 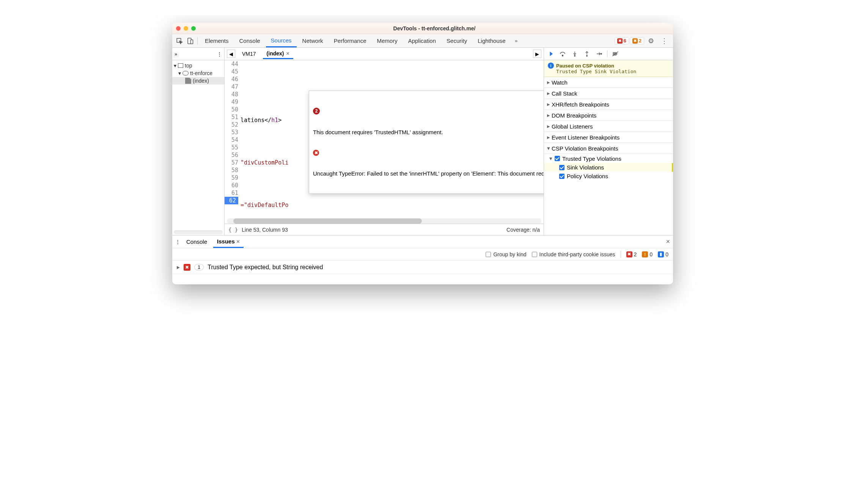 What do you see at coordinates (609, 83) in the screenshot?
I see `section-watch: Watch` at bounding box center [609, 83].